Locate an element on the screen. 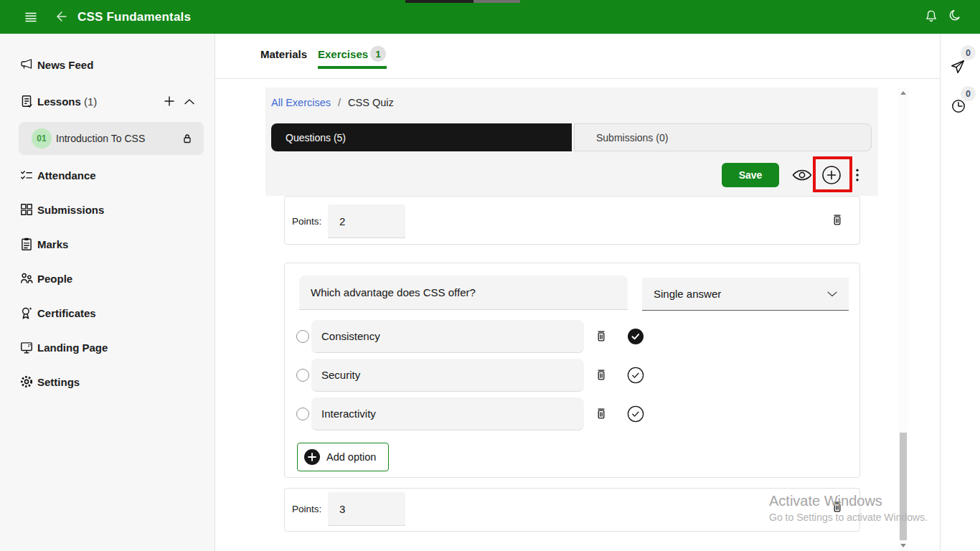  add-option-label: Add option is located at coordinates (352, 457).